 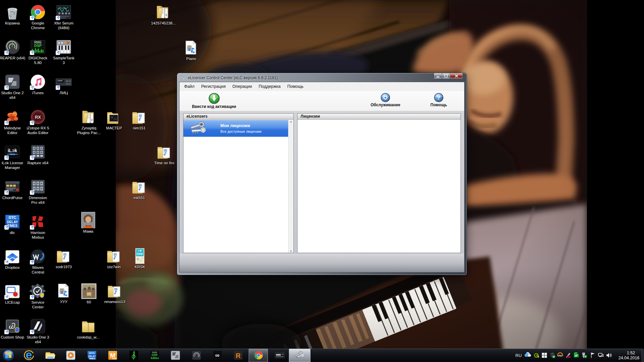 What do you see at coordinates (92, 356) in the screenshot?
I see `svg-text: DELAY` at bounding box center [92, 356].